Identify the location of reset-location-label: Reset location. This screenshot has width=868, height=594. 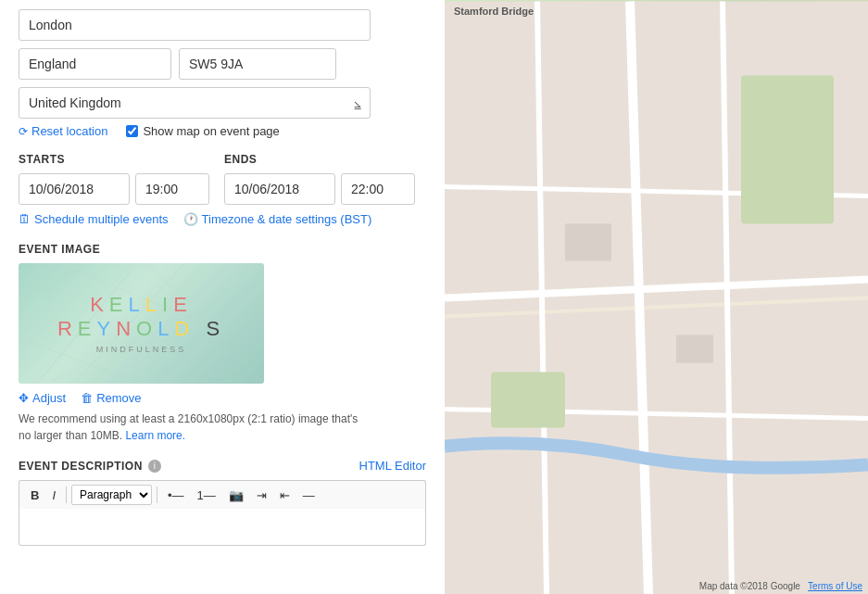
(69, 132).